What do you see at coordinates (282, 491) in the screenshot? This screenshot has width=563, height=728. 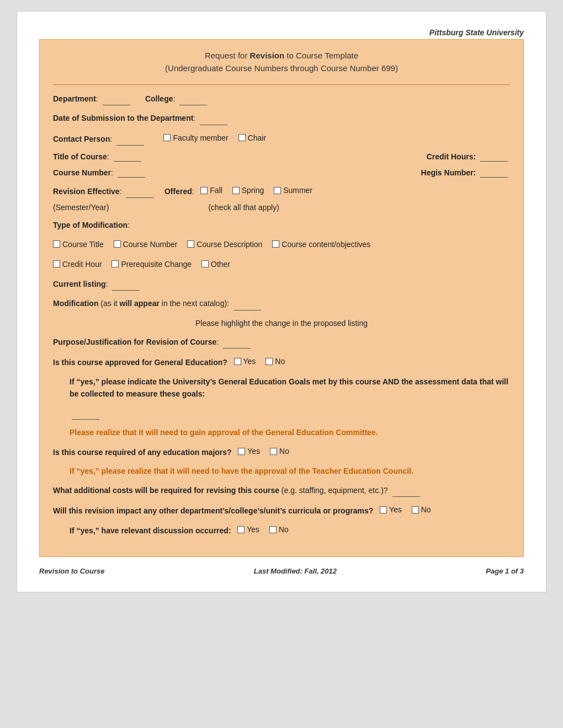 I see `additional-costs-row: What additional costs will be required f…` at bounding box center [282, 491].